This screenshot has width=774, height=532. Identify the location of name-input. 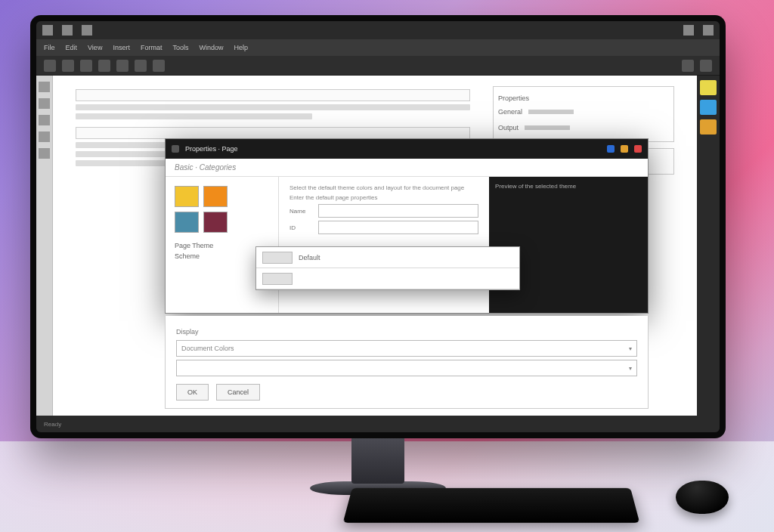
(398, 211).